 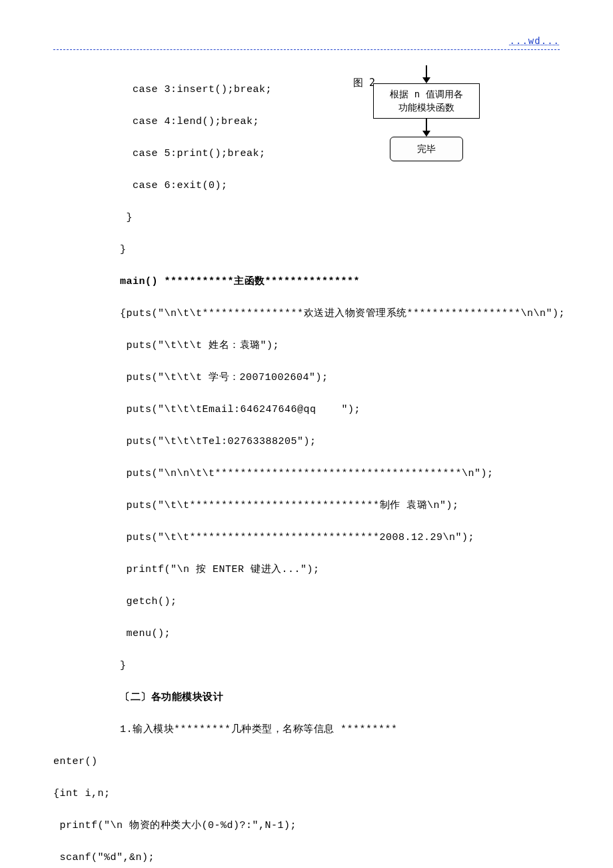 What do you see at coordinates (426, 108) in the screenshot?
I see `box-text: 功能模块函数` at bounding box center [426, 108].